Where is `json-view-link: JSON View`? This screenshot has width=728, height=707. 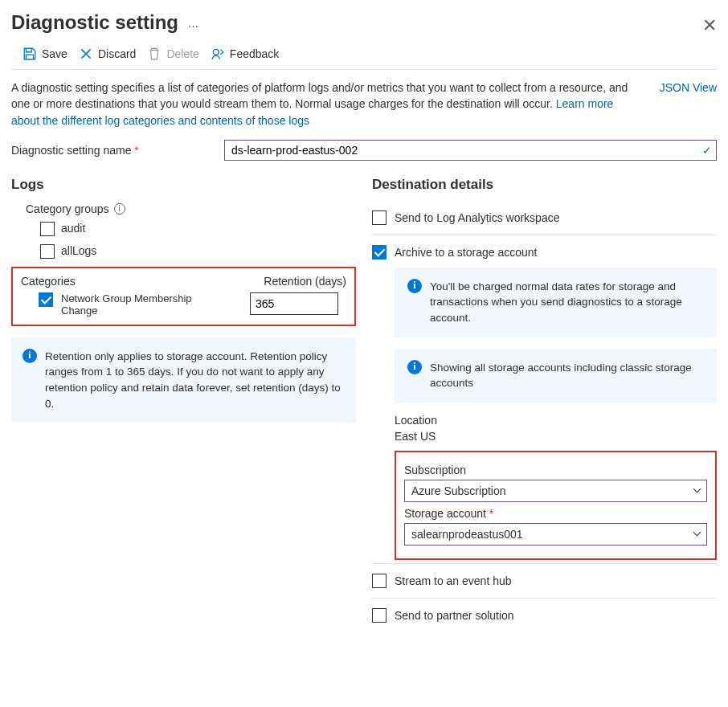
json-view-link: JSON View is located at coordinates (688, 104).